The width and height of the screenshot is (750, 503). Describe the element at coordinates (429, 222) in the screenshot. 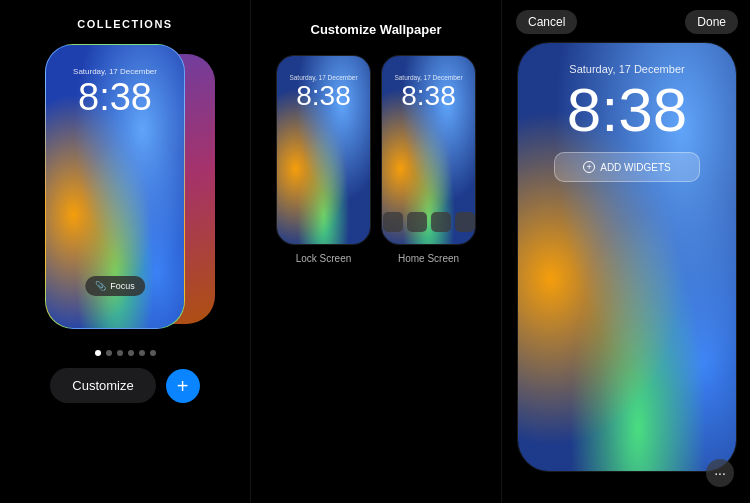

I see `home-icon-row` at that location.